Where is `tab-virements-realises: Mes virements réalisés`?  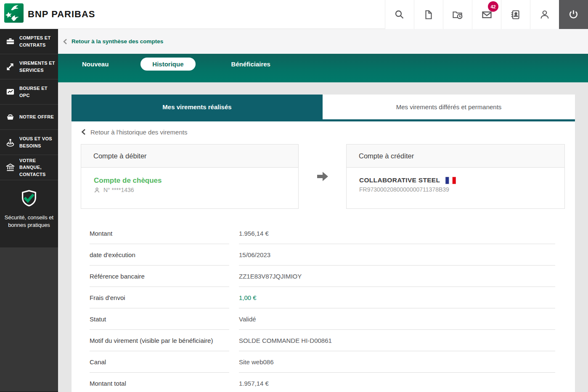
tab-virements-realises: Mes virements réalisés is located at coordinates (197, 107).